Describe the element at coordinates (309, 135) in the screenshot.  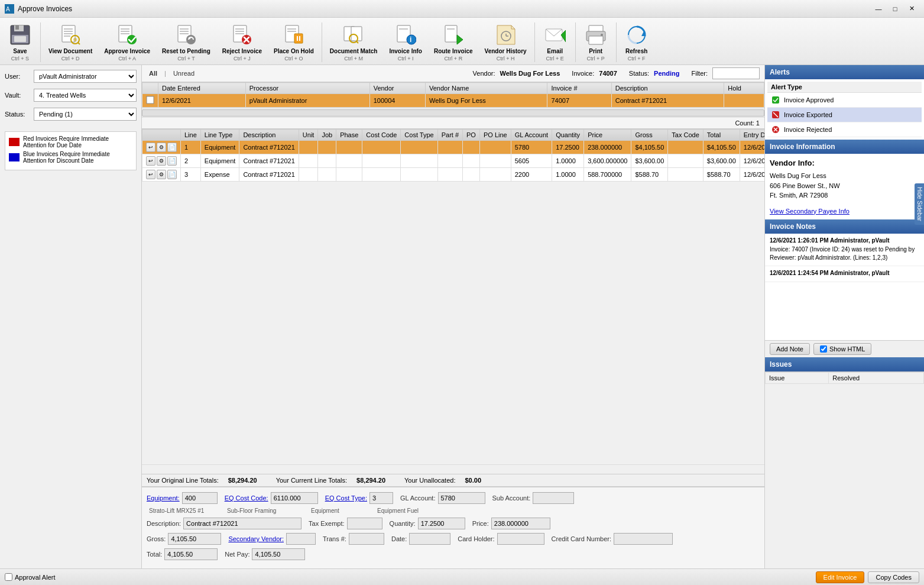
I see `col-unit: Unit` at that location.